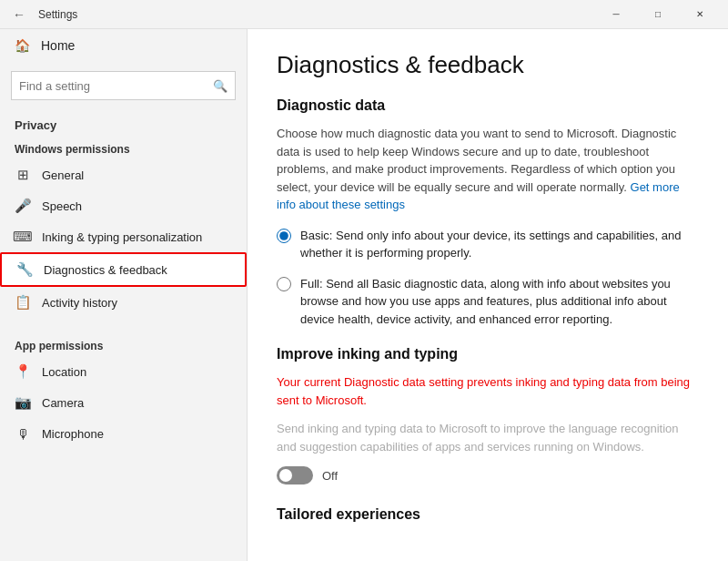 The height and width of the screenshot is (561, 728). What do you see at coordinates (63, 175) in the screenshot?
I see `sidebar-general-label: General` at bounding box center [63, 175].